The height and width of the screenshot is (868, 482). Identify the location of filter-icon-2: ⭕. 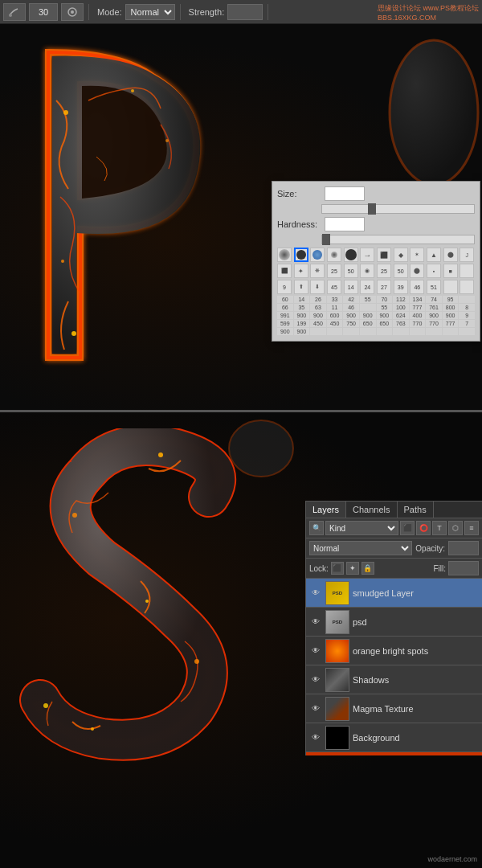
(423, 528).